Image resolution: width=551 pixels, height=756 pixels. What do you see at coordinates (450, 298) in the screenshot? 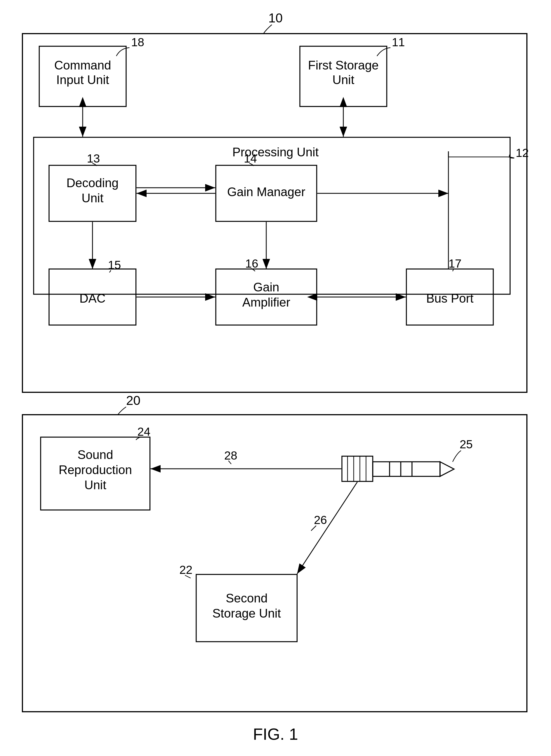
I see `bus-port-label: Bus Port` at bounding box center [450, 298].